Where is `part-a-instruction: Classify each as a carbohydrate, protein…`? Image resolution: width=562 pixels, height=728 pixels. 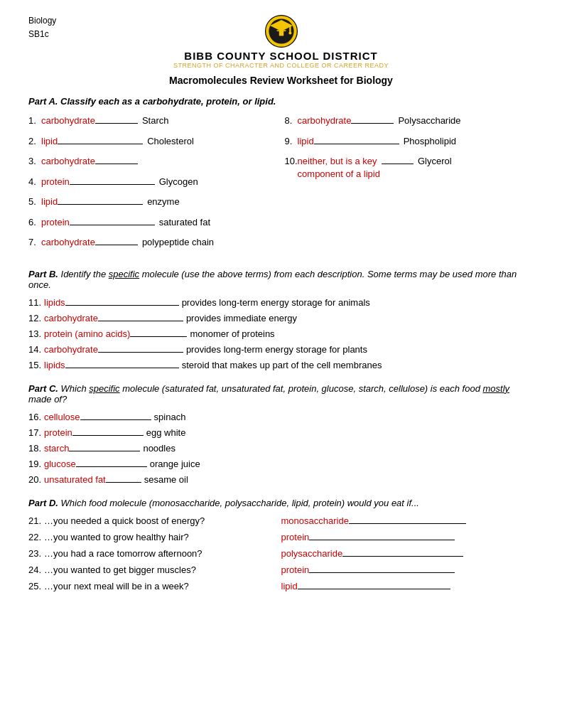
part-a-instruction: Classify each as a carbohydrate, protein… is located at coordinates (166, 101).